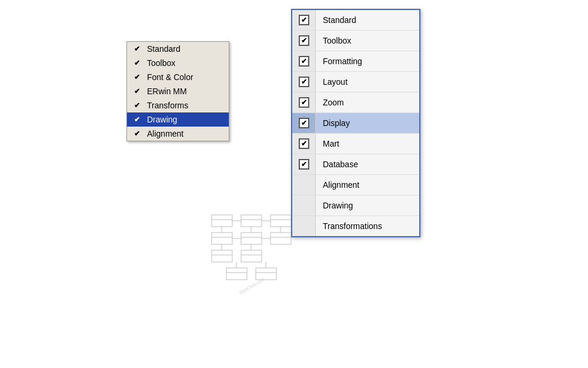 The width and height of the screenshot is (588, 368). Describe the element at coordinates (178, 105) in the screenshot. I see `left-menu-item-transforms: ✔Transforms` at that location.